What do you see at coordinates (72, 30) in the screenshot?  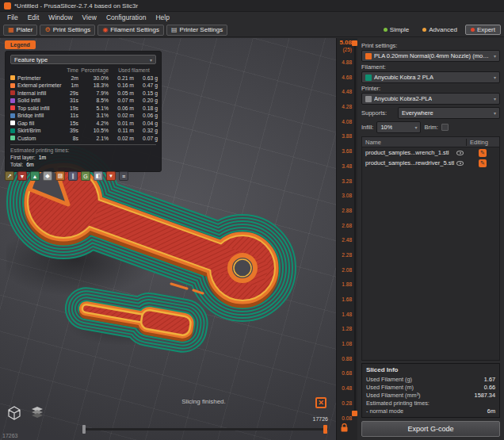 I see `tab-label: Print Settings` at bounding box center [72, 30].